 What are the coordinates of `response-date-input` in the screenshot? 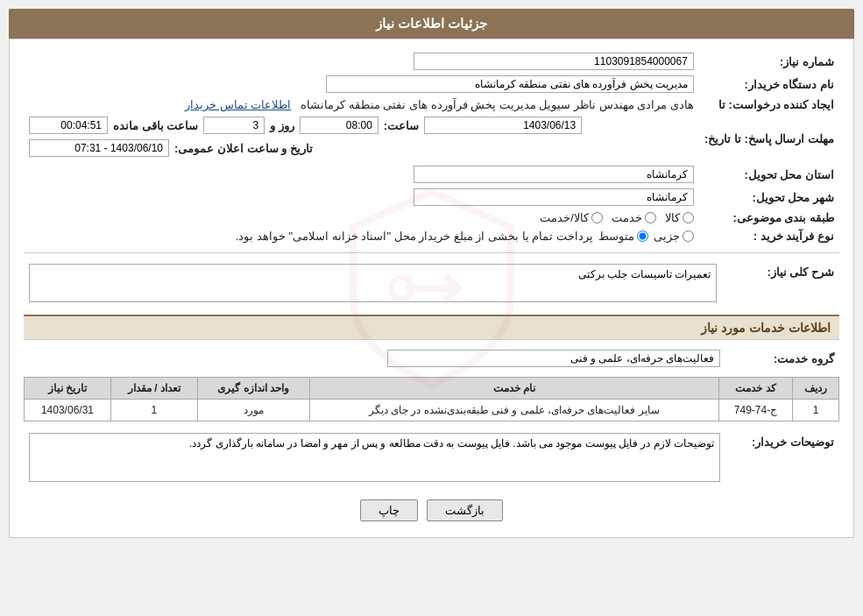 It's located at (503, 125).